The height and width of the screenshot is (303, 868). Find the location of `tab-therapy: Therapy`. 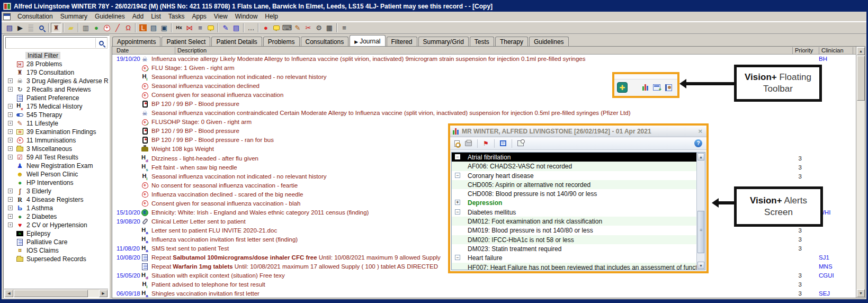

tab-therapy: Therapy is located at coordinates (512, 41).